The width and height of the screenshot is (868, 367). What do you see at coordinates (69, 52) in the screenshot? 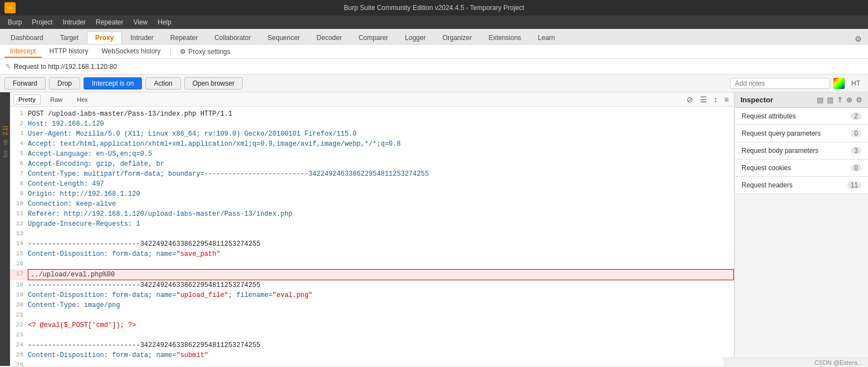
I see `sub-tab-http-history: HTTP history` at bounding box center [69, 52].